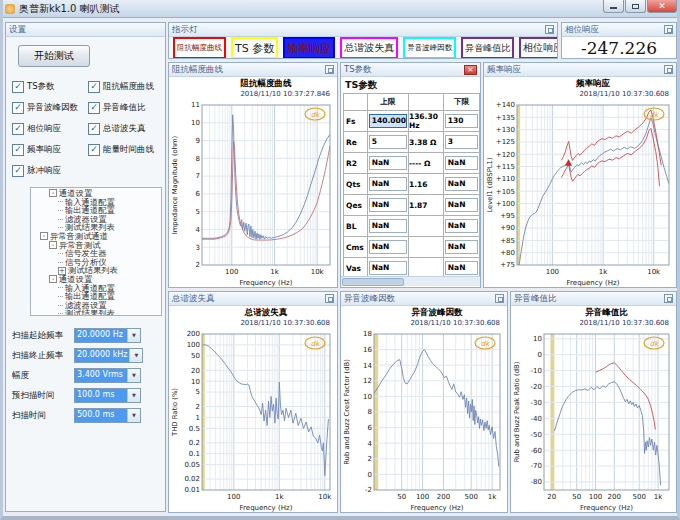 This screenshot has height=520, width=680. What do you see at coordinates (101, 376) in the screenshot?
I see `param-value: 3.400 Vrms` at bounding box center [101, 376].